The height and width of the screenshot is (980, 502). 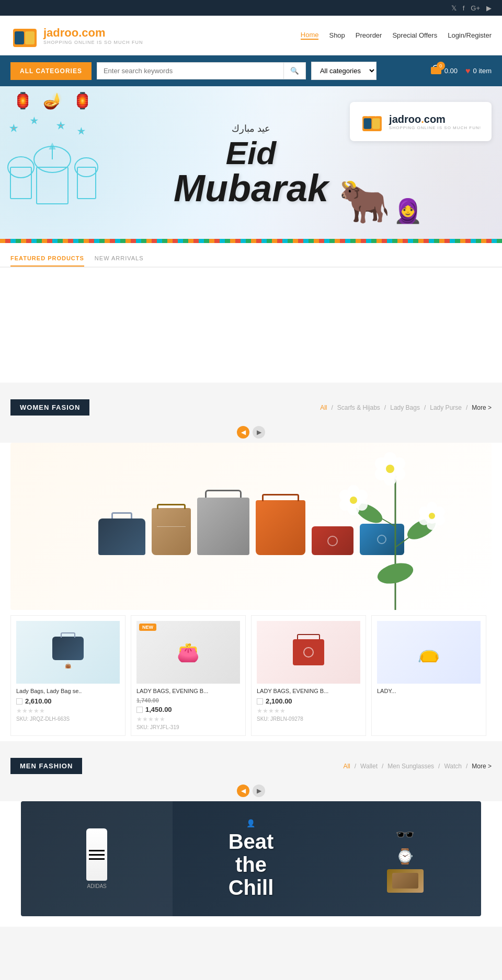 I want to click on women-link-lady-purse: Lady Purse, so click(x=446, y=408).